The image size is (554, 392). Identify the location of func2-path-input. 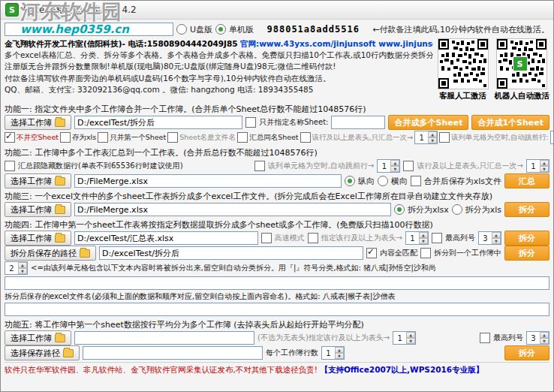
(208, 181).